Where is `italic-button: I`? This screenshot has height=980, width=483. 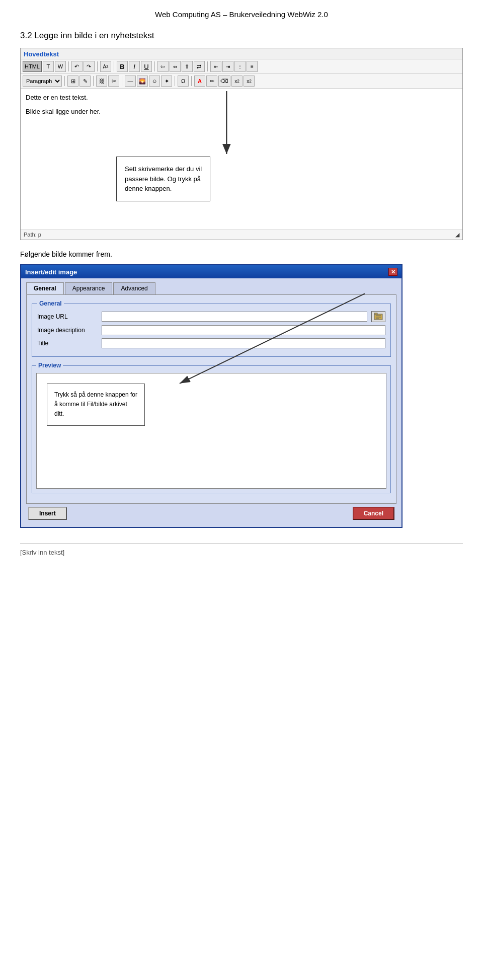
italic-button: I is located at coordinates (134, 66).